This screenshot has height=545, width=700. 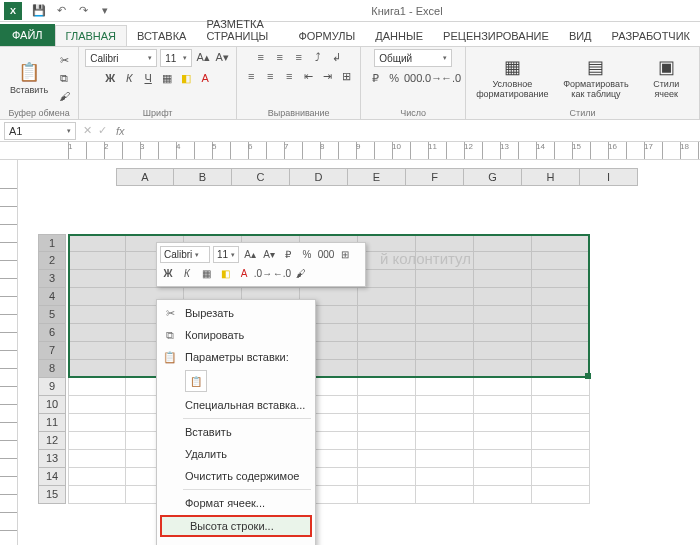 What do you see at coordinates (121, 58) in the screenshot?
I see `font-name-select: Calibri` at bounding box center [121, 58].